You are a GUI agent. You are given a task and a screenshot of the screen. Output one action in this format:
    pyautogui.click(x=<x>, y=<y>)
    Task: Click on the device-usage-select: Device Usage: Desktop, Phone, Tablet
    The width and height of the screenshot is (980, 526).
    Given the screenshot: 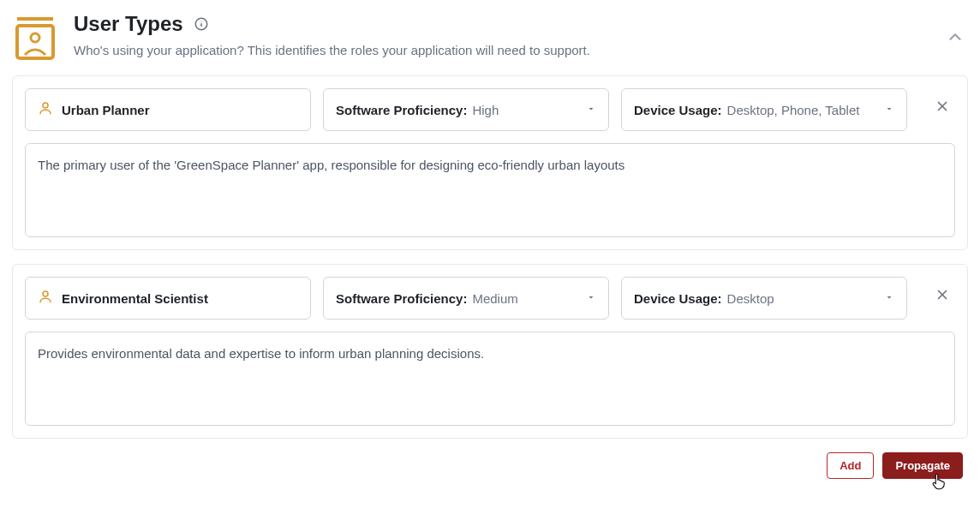 What is the action you would take?
    pyautogui.click(x=764, y=110)
    